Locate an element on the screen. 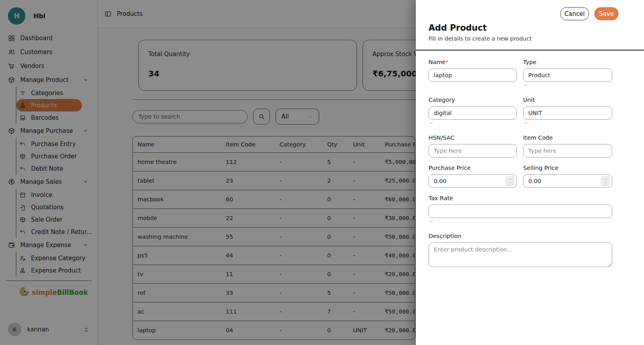  selling-price-input is located at coordinates (568, 181).